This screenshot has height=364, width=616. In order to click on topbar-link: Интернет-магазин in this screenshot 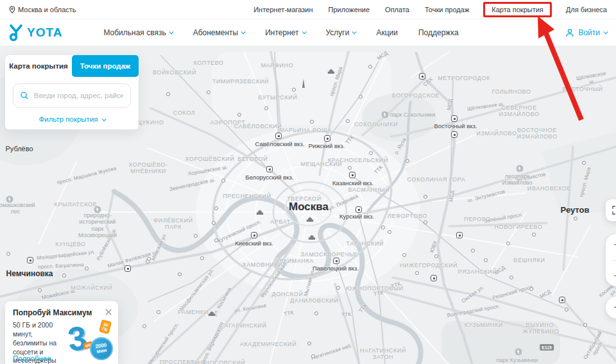, I will do `click(283, 10)`.